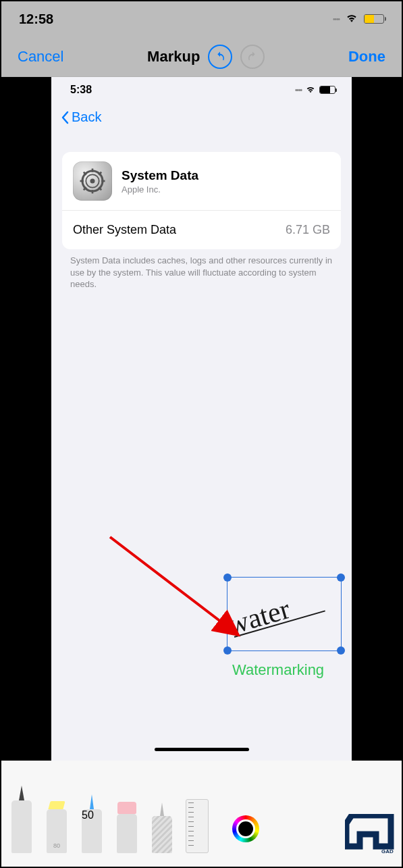 This screenshot has width=403, height=868. What do you see at coordinates (201, 116) in the screenshot?
I see `inner-back-button: Back` at bounding box center [201, 116].